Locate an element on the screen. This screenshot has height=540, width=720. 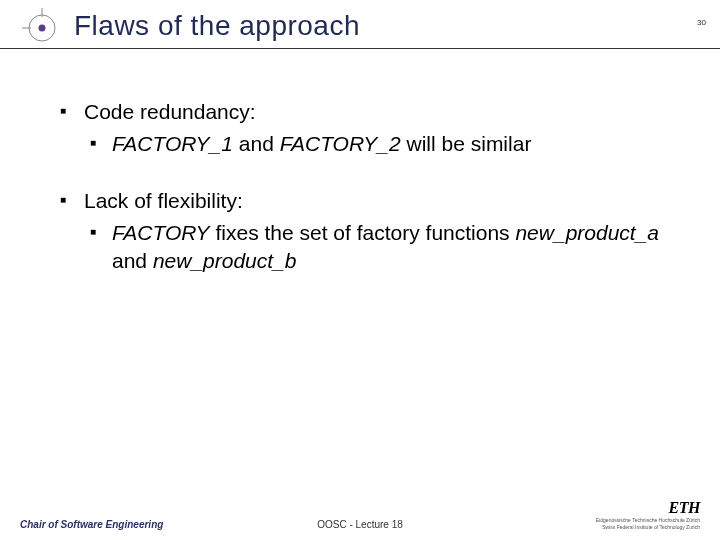
bullet-item: Code redundancy:FACTORY_1 and FACTORY_2 … is located at coordinates (370, 128).